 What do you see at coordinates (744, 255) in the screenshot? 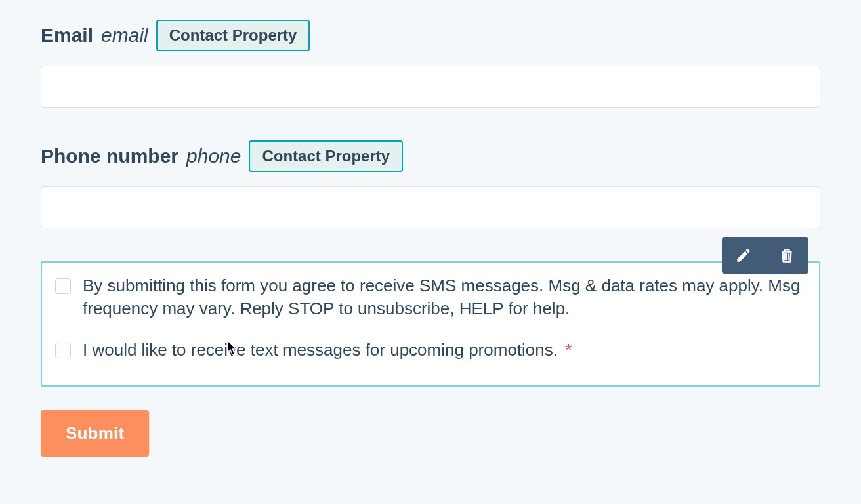
I see `pencil-icon` at bounding box center [744, 255].